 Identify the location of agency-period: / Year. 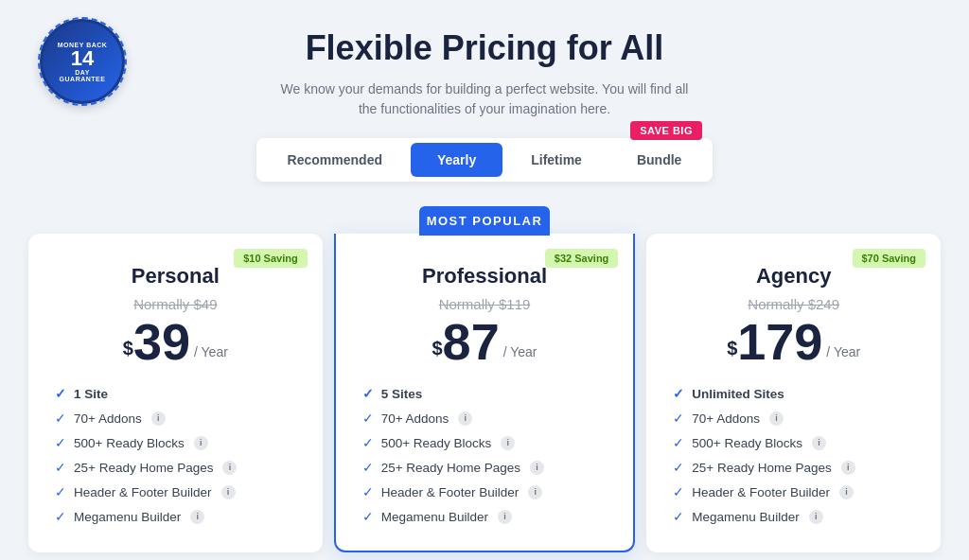
(843, 352).